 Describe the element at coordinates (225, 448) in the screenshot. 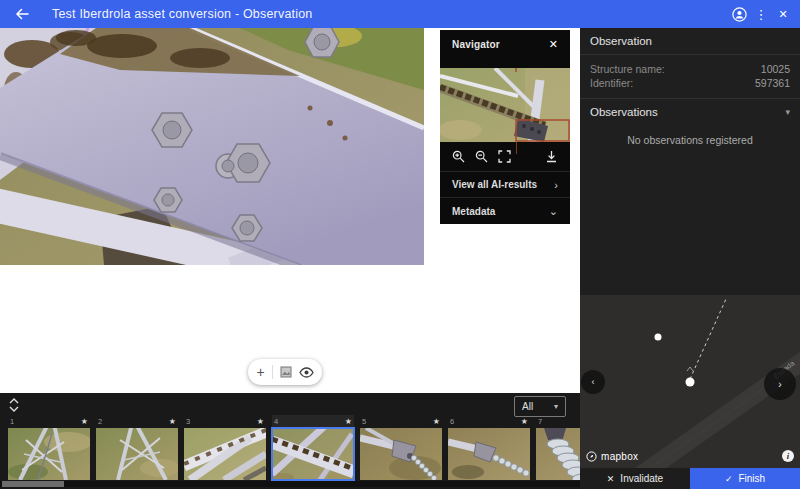

I see `thumbnail-item-3: 3★` at that location.